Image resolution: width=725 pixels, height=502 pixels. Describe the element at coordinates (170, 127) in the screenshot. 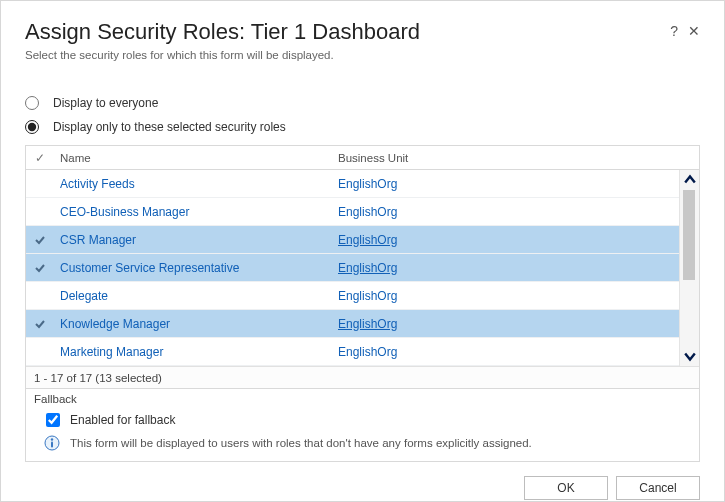

I see `option-selected-roles-label: Display only to these selected security …` at that location.